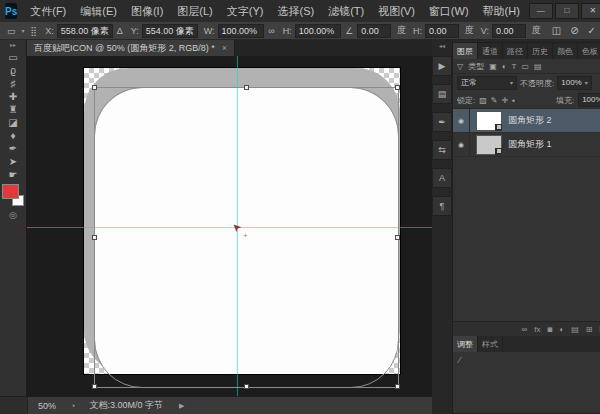  I want to click on tab-layers: 图层, so click(466, 51).